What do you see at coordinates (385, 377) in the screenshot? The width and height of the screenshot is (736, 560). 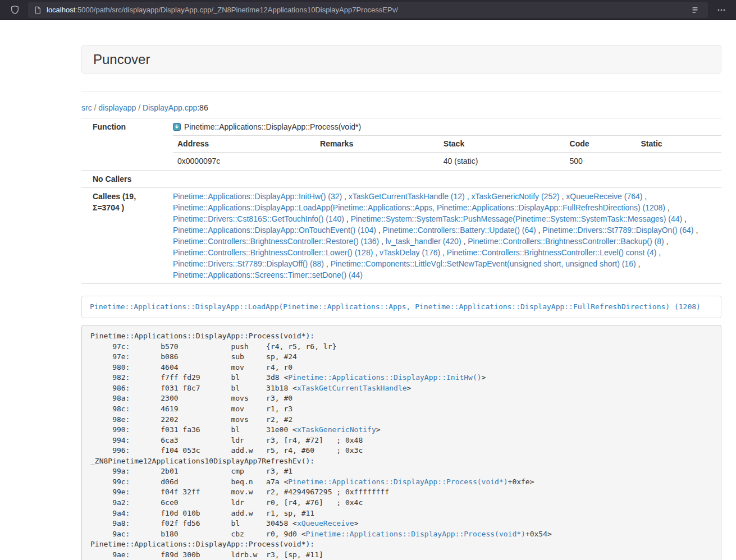 I see `disassembly-symbol-link: Pinetime::Applications::DisplayApp::Init…` at bounding box center [385, 377].